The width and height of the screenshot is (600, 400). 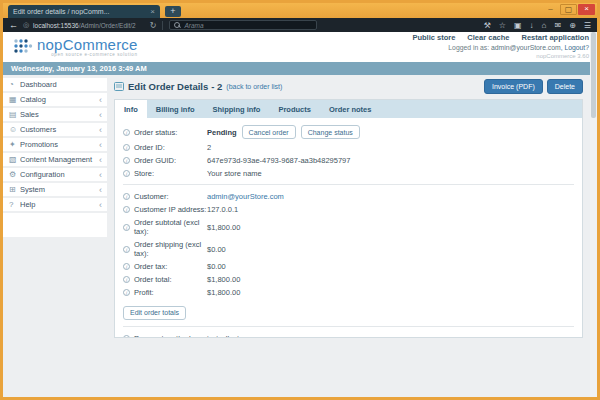 What do you see at coordinates (534, 86) in the screenshot?
I see `page-actions: Invoice (PDF)Delete` at bounding box center [534, 86].